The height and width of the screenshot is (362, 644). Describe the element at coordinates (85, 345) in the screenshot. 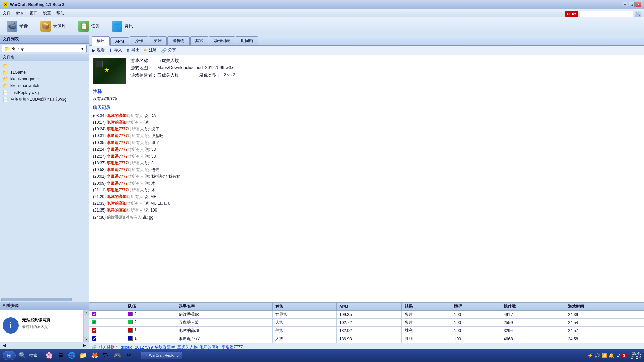

I see `resources-forward-button: ▶` at that location.